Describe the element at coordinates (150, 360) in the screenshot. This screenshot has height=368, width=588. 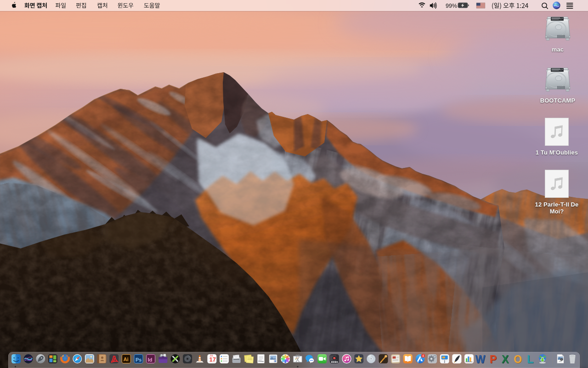
I see `svg-text: Id` at that location.